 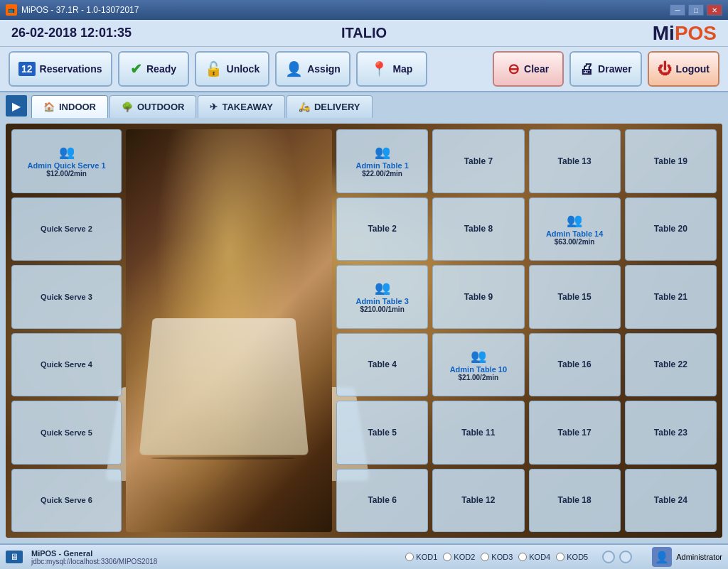 What do you see at coordinates (599, 33) in the screenshot?
I see `app-logo: MiPOS` at bounding box center [599, 33].